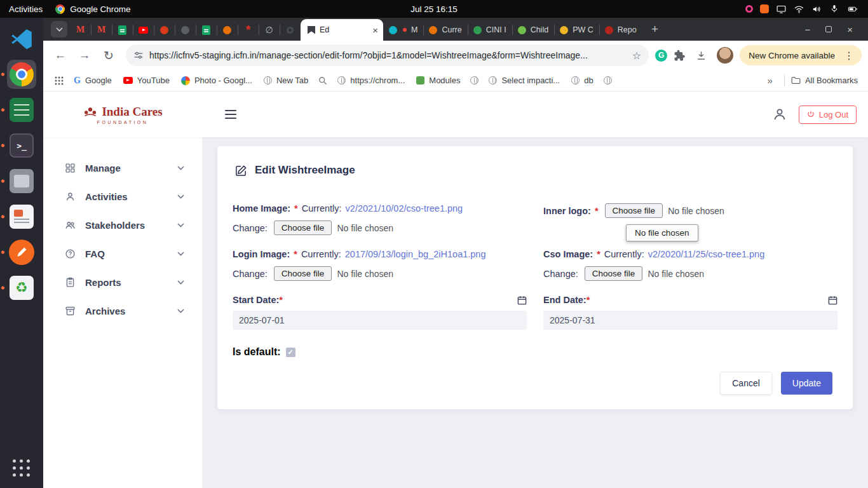 The height and width of the screenshot is (488, 868). I want to click on focused-app-indicator: Google Chrome, so click(93, 9).